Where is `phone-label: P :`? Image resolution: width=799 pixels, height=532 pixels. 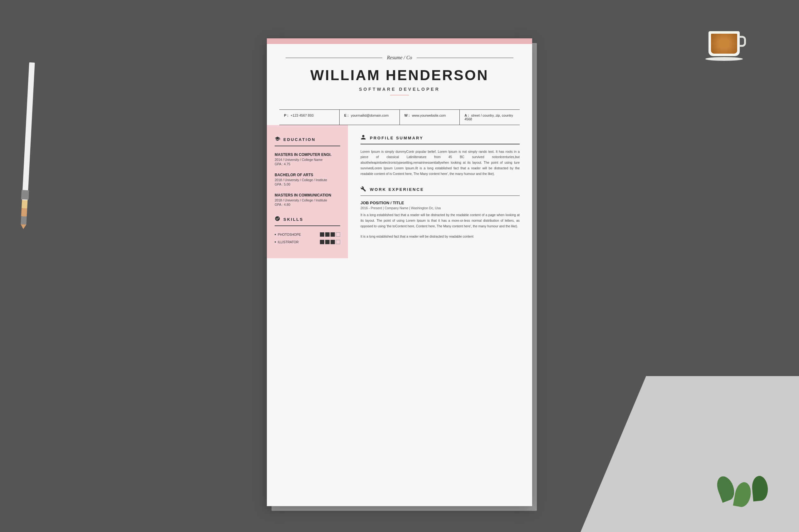
phone-label: P : is located at coordinates (286, 115).